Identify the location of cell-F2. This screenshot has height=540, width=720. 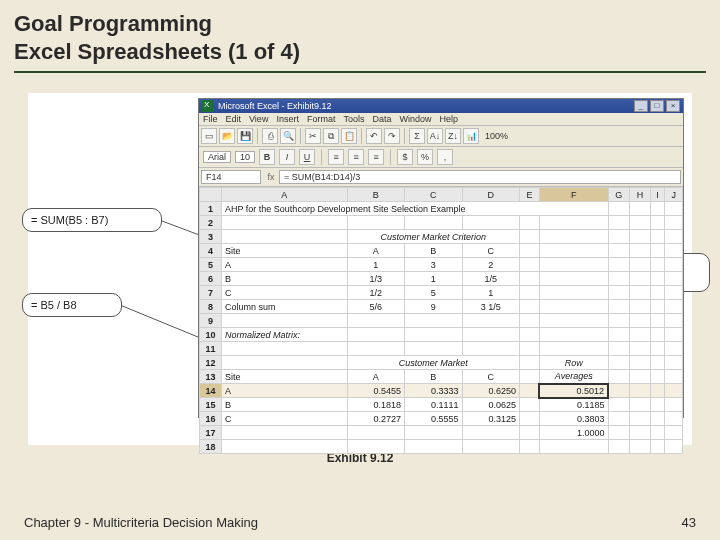
(574, 223).